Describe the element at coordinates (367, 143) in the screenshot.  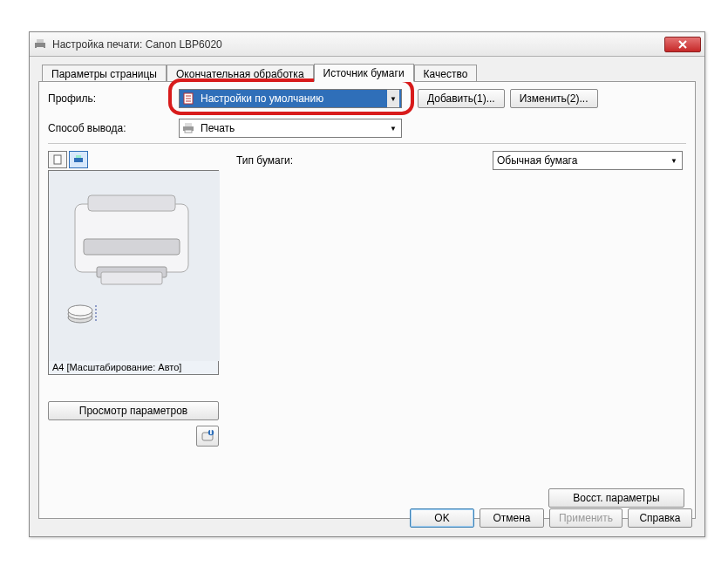
I see `divider` at that location.